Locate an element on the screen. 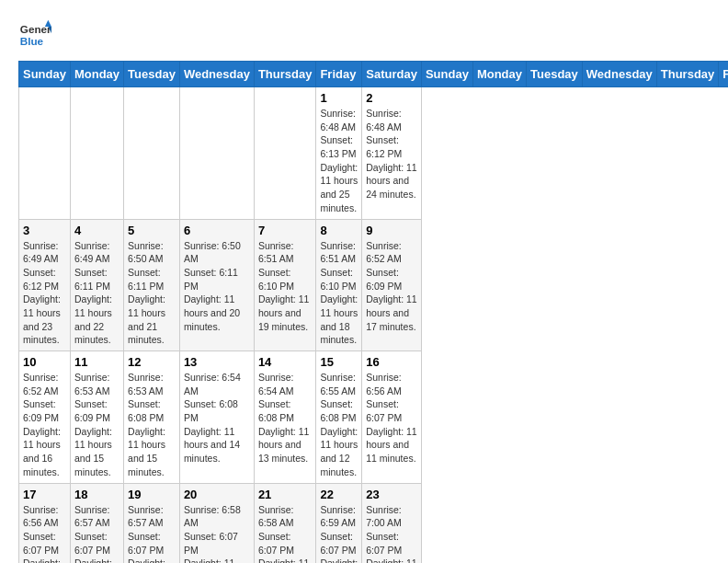 This screenshot has width=728, height=563. header-thursday: Thursday is located at coordinates (285, 75).